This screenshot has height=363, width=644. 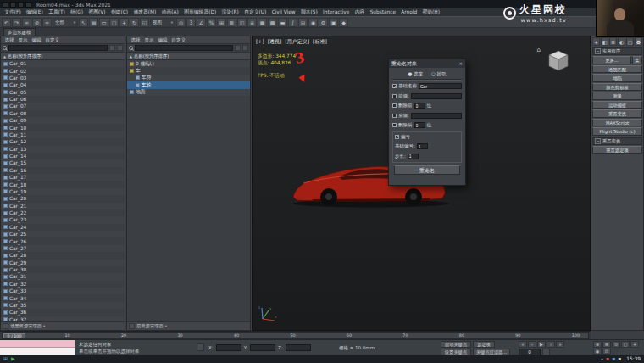 What do you see at coordinates (132, 326) in the screenshot?
I see `layer-new-icon` at bounding box center [132, 326].